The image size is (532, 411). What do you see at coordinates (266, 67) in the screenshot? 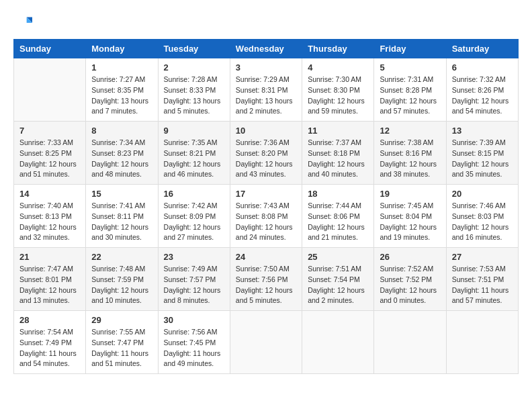
I see `day-number: 3` at bounding box center [266, 67].